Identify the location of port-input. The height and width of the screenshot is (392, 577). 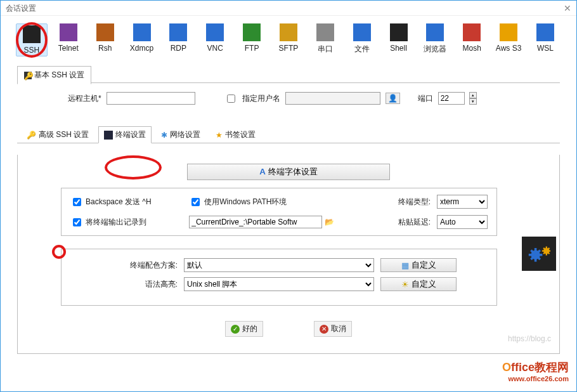
(451, 98).